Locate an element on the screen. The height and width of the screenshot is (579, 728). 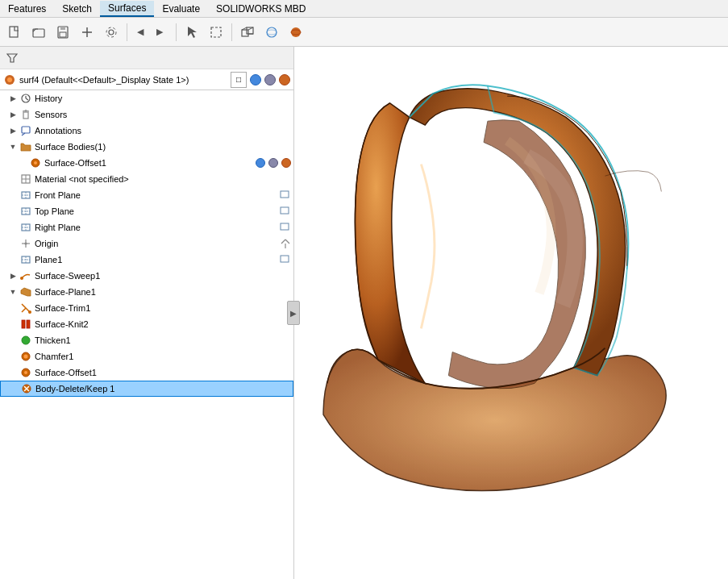
expand-surface-plane1: ▼ is located at coordinates (13, 292).